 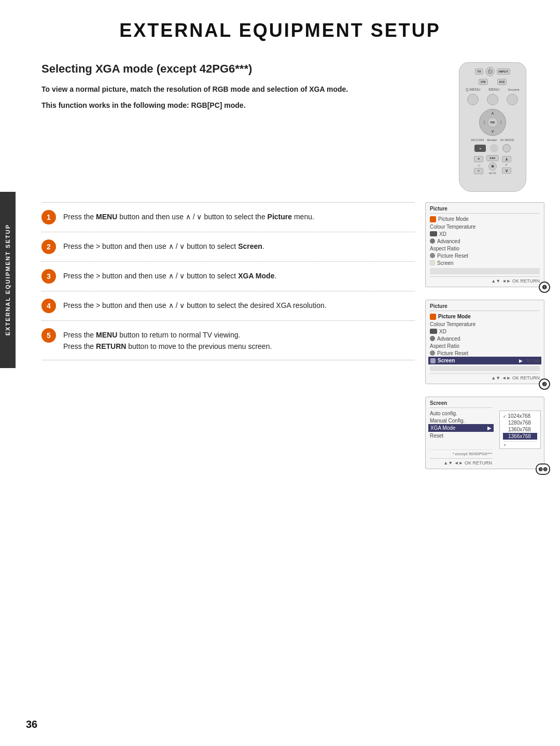 I want to click on step-1: 1 Press the MENU button and then use ∧ /…, so click(x=228, y=217).